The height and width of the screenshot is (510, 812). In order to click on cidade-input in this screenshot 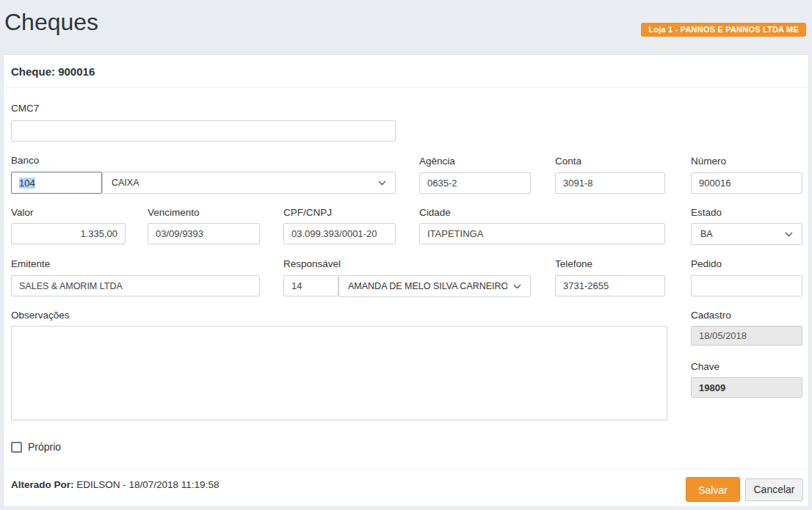, I will do `click(542, 233)`.